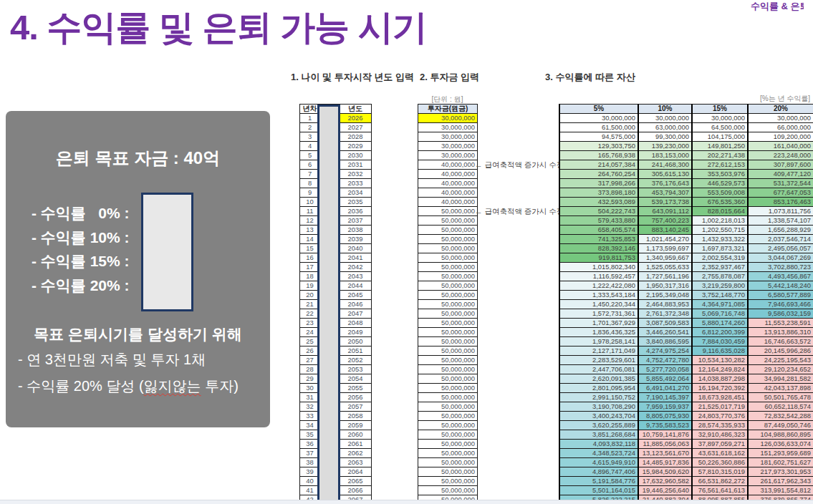  I want to click on asset-cell: 1,338,574,107, so click(781, 220).